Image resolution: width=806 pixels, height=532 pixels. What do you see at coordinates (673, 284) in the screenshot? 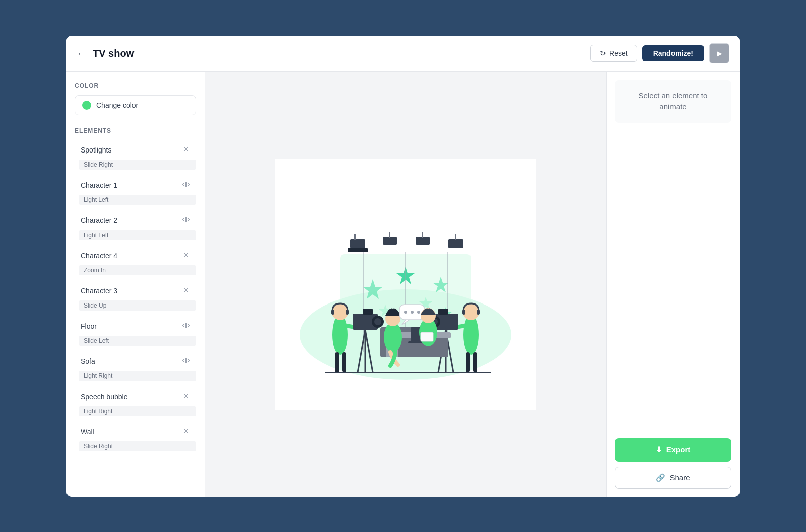
I see `right-panel: Select an element to animate ⬇ Export 🔗 …` at bounding box center [673, 284].